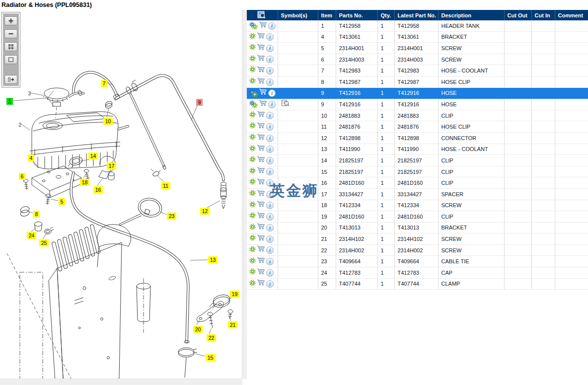  What do you see at coordinates (417, 161) in the screenshot?
I see `table-row: i1421825197121825197CLIP` at bounding box center [417, 161].